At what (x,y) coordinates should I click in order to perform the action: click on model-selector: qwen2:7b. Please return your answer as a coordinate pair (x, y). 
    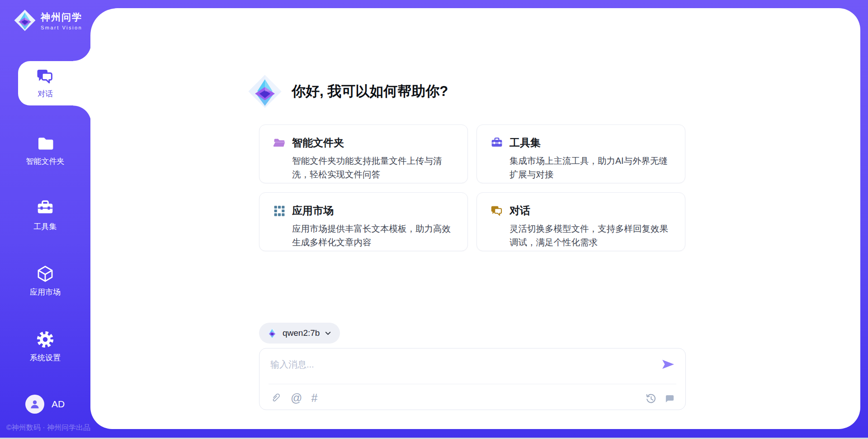
    Looking at the image, I should click on (299, 333).